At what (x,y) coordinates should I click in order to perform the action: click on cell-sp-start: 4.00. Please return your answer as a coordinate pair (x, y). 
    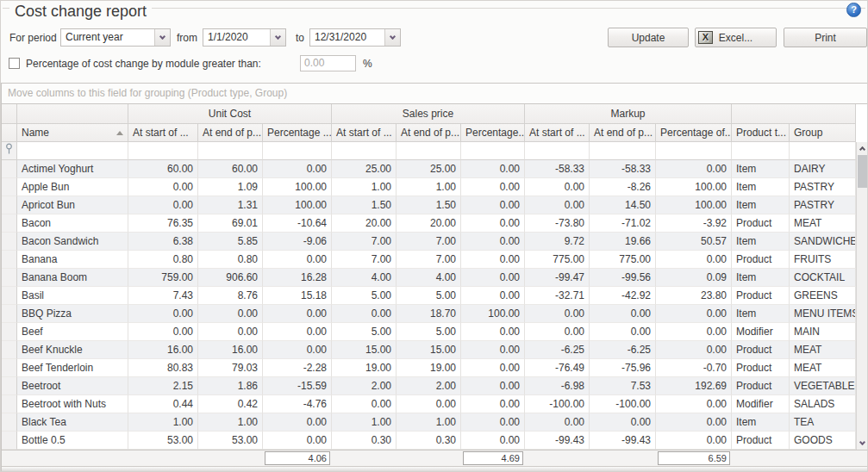
    Looking at the image, I should click on (364, 277).